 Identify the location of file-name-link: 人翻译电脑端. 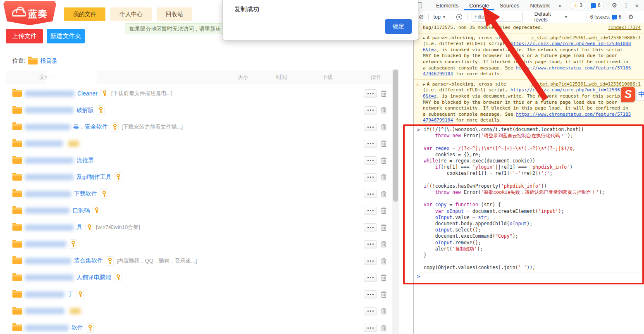
(94, 278).